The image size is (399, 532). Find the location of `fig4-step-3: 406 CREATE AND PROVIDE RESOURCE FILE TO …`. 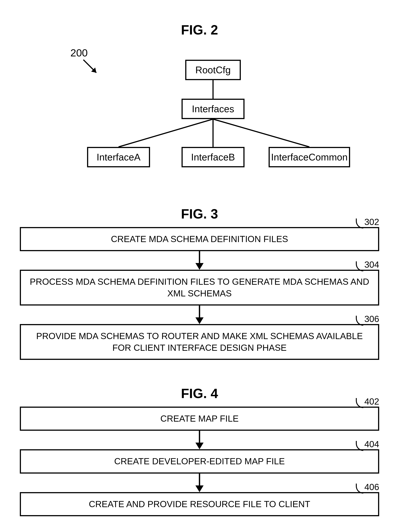

fig4-step-3: 406 CREATE AND PROVIDE RESOURCE FILE TO … is located at coordinates (199, 504).